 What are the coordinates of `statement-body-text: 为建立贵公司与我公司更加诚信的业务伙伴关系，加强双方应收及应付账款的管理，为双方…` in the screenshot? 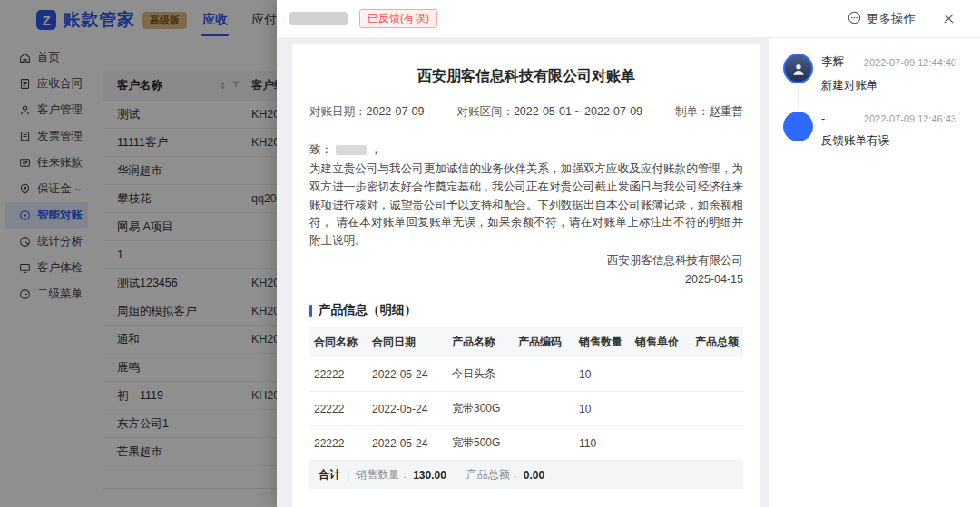 It's located at (526, 205).